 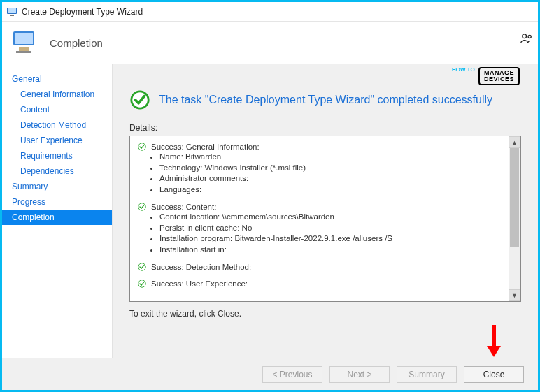 What do you see at coordinates (319, 168) in the screenshot?
I see `section-general-information: Success: General Information: Name: Bitw…` at bounding box center [319, 168].